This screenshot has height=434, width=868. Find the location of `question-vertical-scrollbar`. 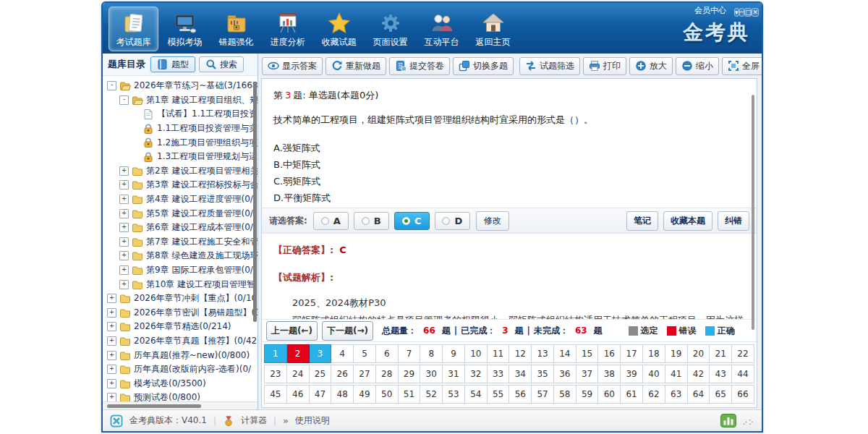

question-vertical-scrollbar is located at coordinates (753, 213).